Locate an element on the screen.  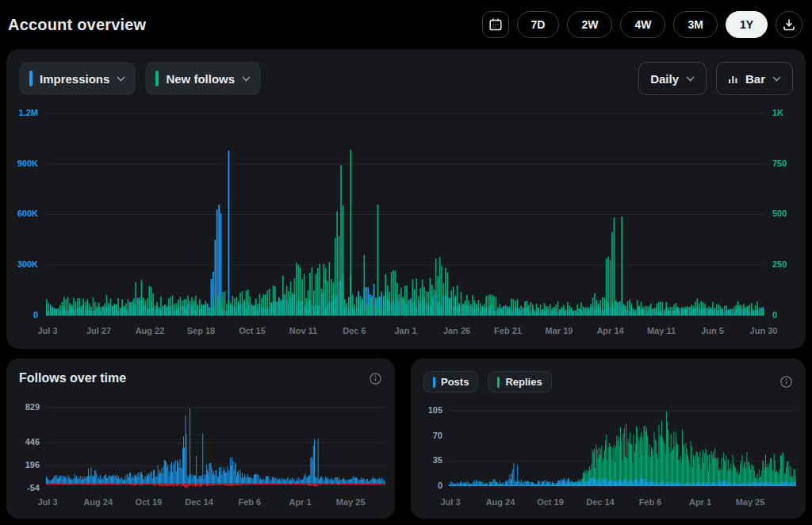
range-1y-button: 1Y is located at coordinates (747, 25).